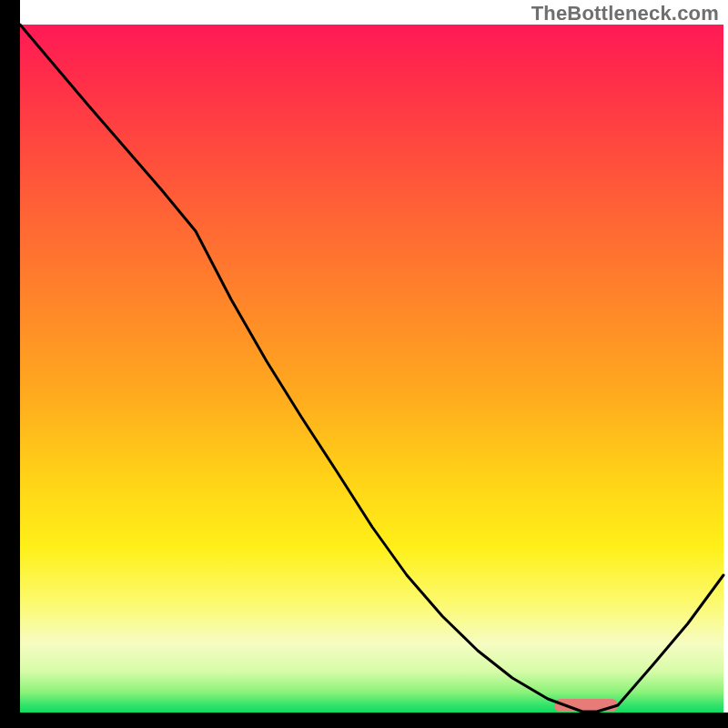 The image size is (728, 728). Describe the element at coordinates (364, 721) in the screenshot. I see `x-axis` at that location.